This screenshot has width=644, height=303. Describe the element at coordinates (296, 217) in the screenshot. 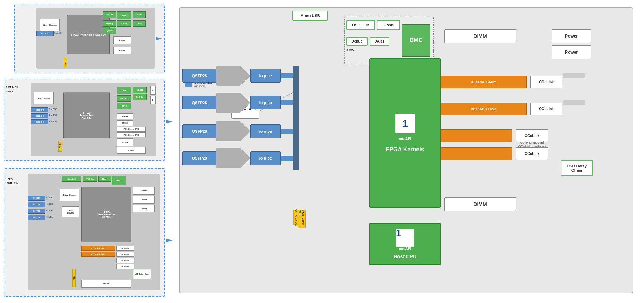

I see `svg-text: PCIe Gen3 x16` at that location.